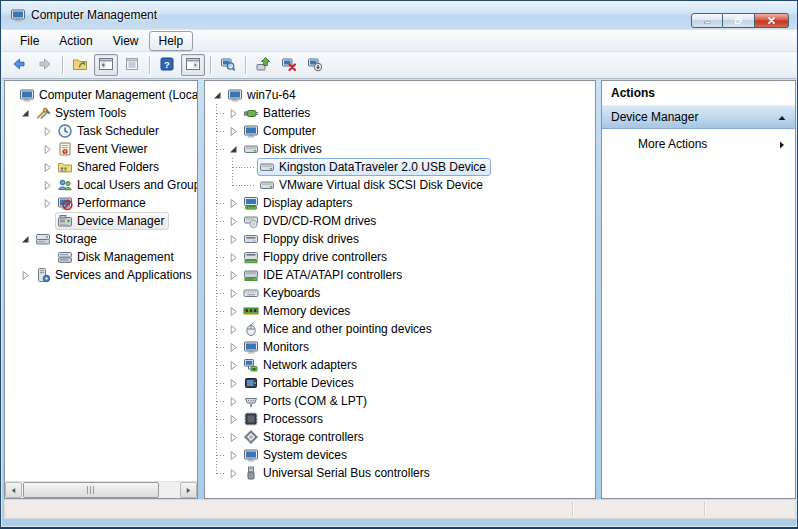  What do you see at coordinates (399, 15) in the screenshot?
I see `title-bar: Computer Management` at bounding box center [399, 15].